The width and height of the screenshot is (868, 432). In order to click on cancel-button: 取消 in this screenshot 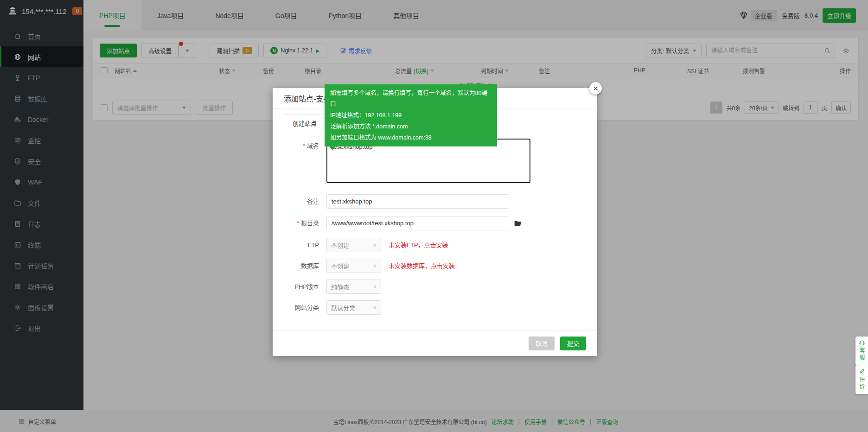, I will do `click(542, 343)`.